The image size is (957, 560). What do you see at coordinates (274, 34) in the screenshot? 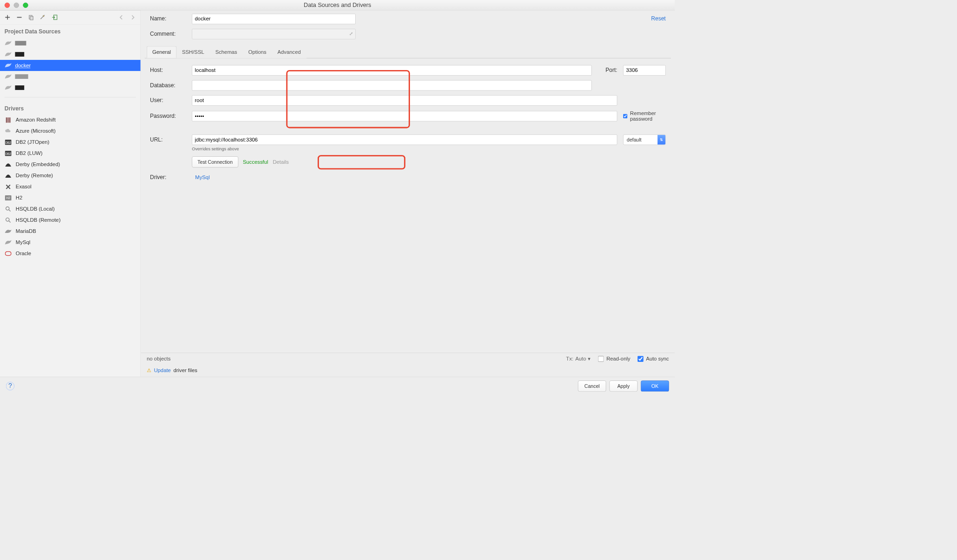
I see `comment-input: ⤢` at bounding box center [274, 34].